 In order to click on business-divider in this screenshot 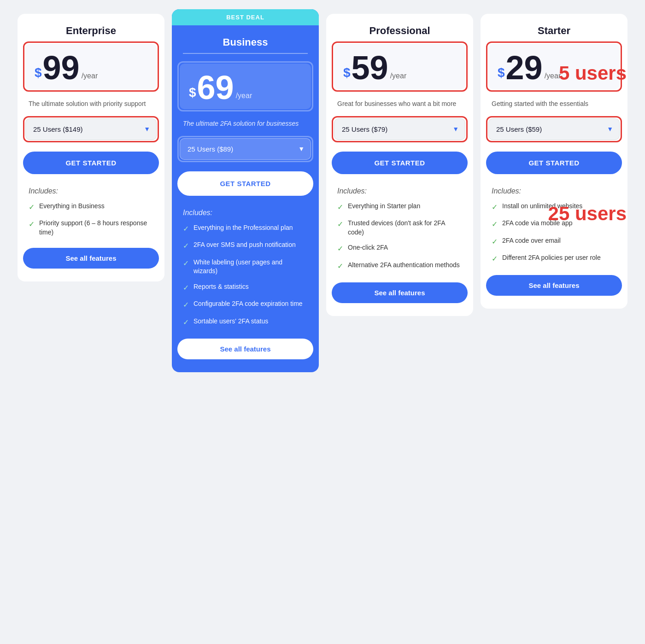, I will do `click(245, 53)`.